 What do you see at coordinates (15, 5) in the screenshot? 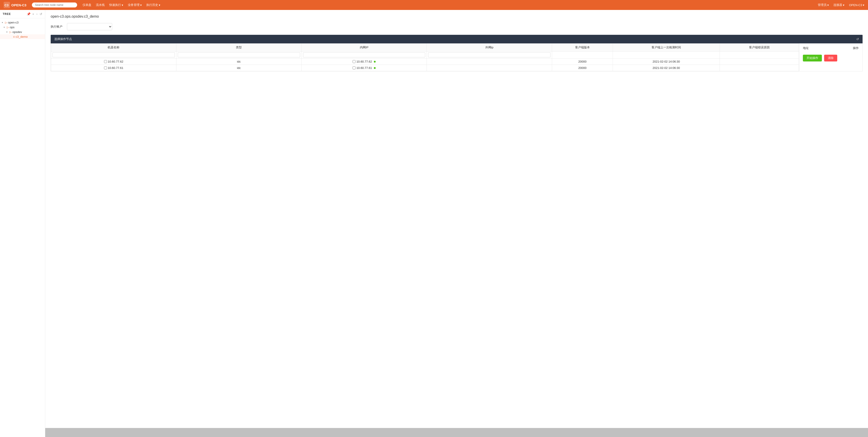
I see `app-logo: C3 OPEN-C3` at bounding box center [15, 5].